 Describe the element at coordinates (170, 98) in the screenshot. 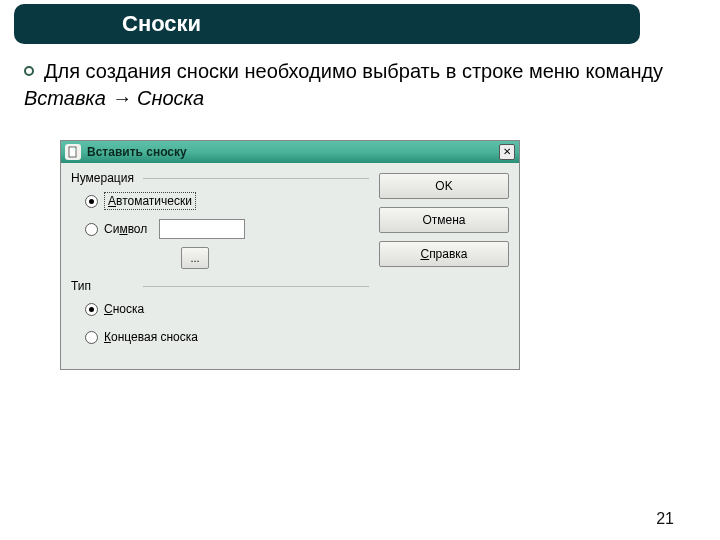

I see `body-item: Сноска` at that location.